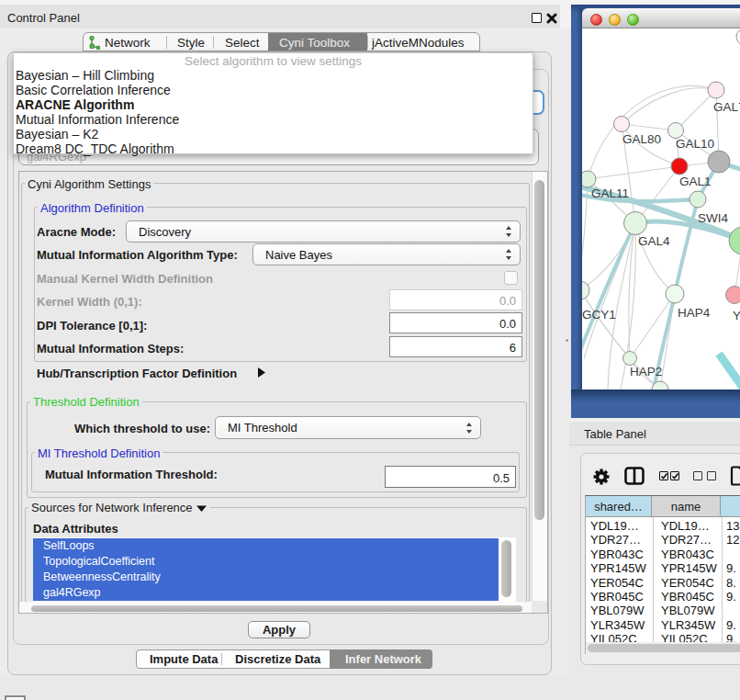 Image resolution: width=740 pixels, height=700 pixels. What do you see at coordinates (642, 140) in the screenshot?
I see `svg-text: GAL80` at bounding box center [642, 140].